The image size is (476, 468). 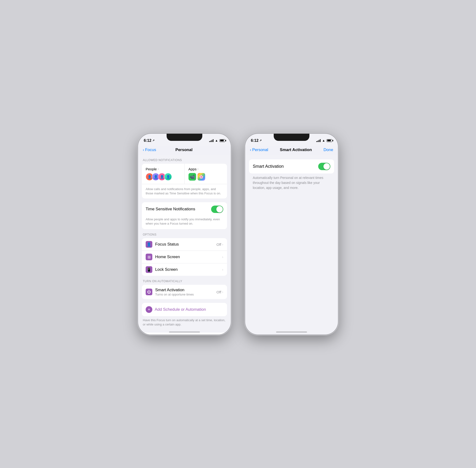 I want to click on smart-activation-detail-card: Smart Activation, so click(x=292, y=167).